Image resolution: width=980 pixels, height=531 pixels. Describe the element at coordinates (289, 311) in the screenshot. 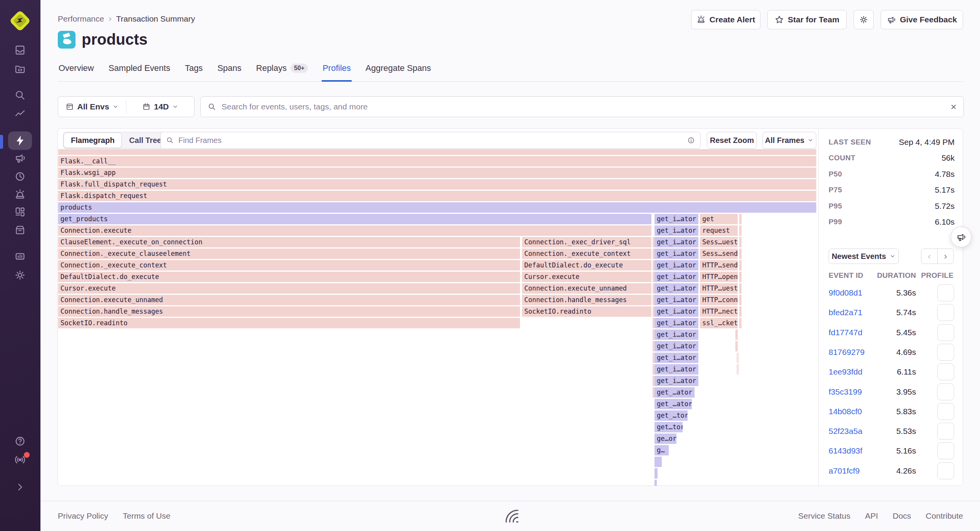

I see `flame-frame: Connection.handle_messages` at that location.